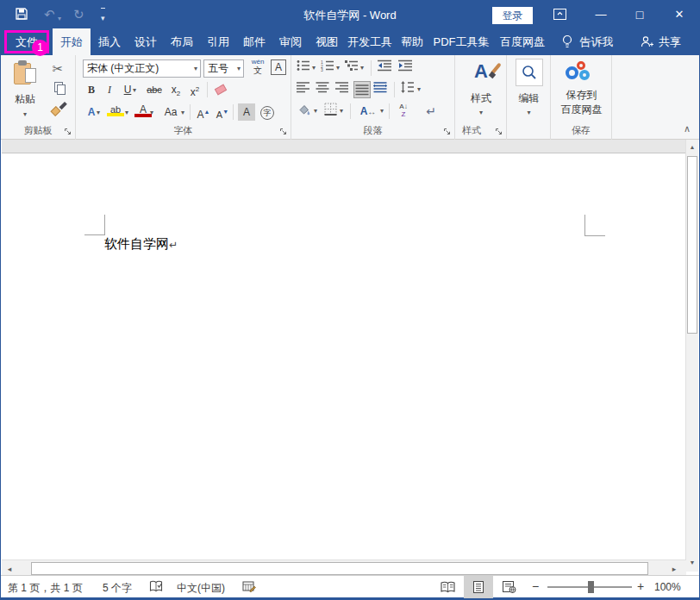 The width and height of the screenshot is (700, 600). Describe the element at coordinates (141, 69) in the screenshot. I see `font-name-combobox: 宋体 (中文正文) ▾` at that location.